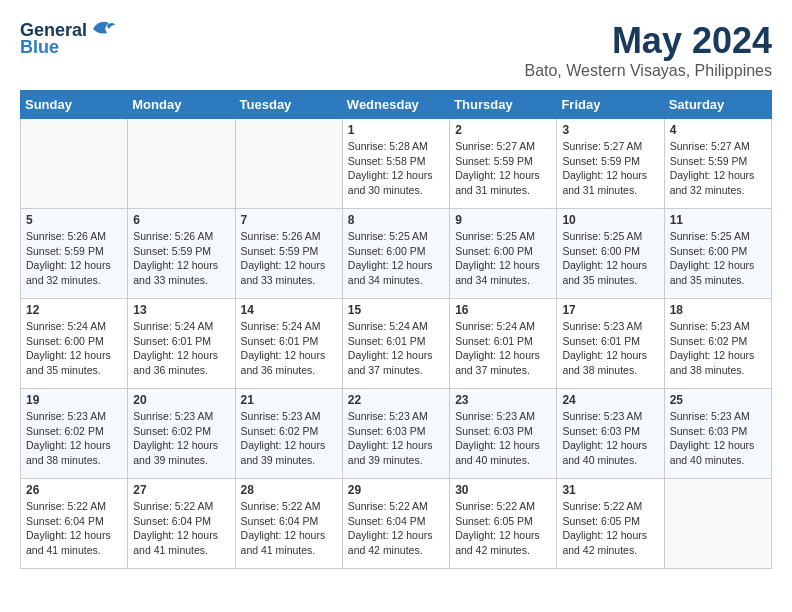 The height and width of the screenshot is (612, 792). I want to click on calendar-header-row: SundayMondayTuesdayWednesdayThursdayFrid…, so click(396, 105).